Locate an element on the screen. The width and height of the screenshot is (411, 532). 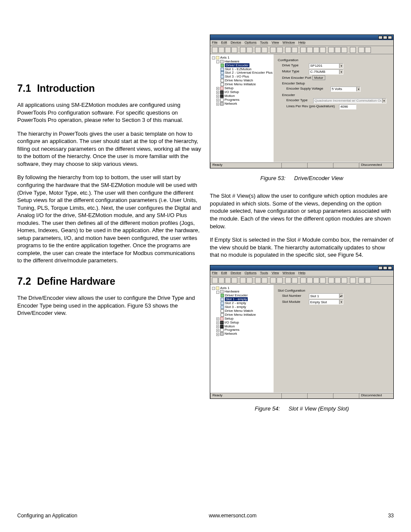
menu-file: File is located at coordinates (215, 42).